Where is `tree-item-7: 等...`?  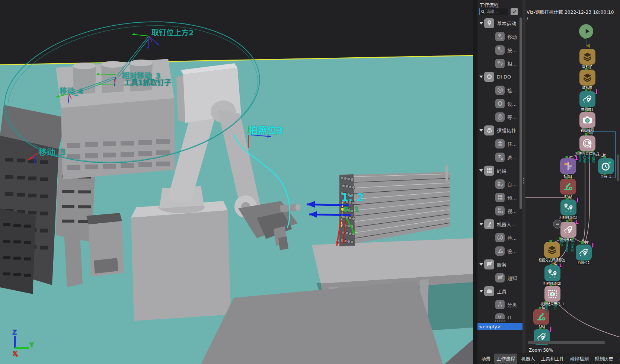 tree-item-7: 等... is located at coordinates (500, 117).